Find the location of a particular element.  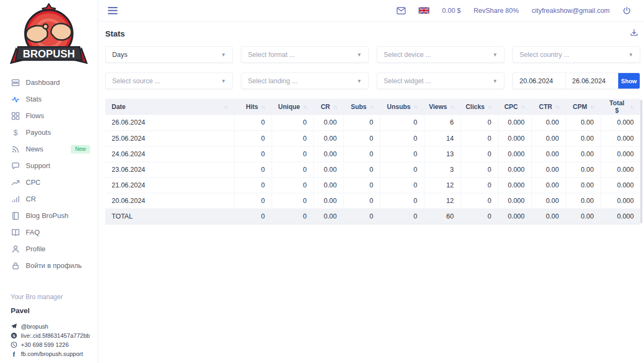

device-select: Select device ... ▼ is located at coordinates (441, 55).